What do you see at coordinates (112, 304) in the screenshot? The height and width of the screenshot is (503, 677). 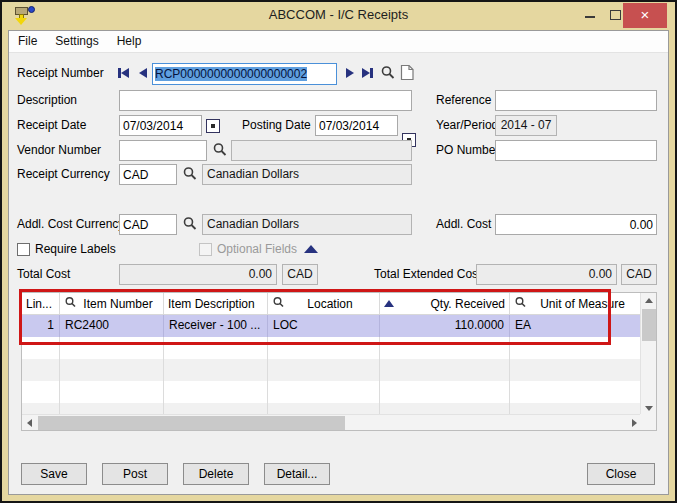 I see `column-header-item-number: Item Number` at bounding box center [112, 304].